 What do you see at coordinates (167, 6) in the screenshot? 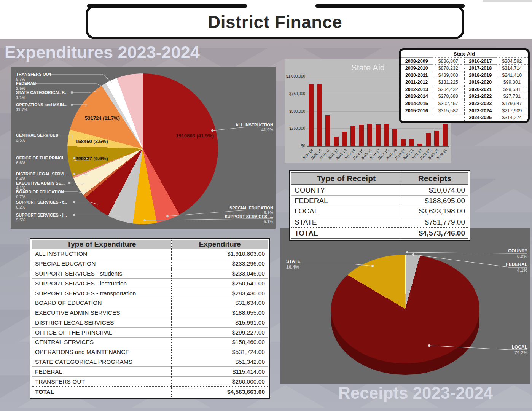
I see `title-banner-top-segment-left` at bounding box center [167, 6].